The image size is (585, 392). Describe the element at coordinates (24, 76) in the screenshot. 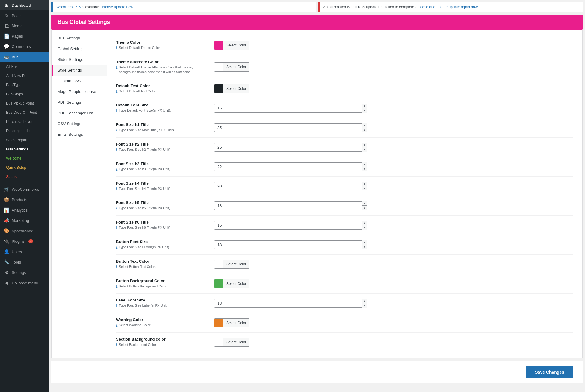

I see `sidebar-item-add-new-bus: Add New Bus` at that location.